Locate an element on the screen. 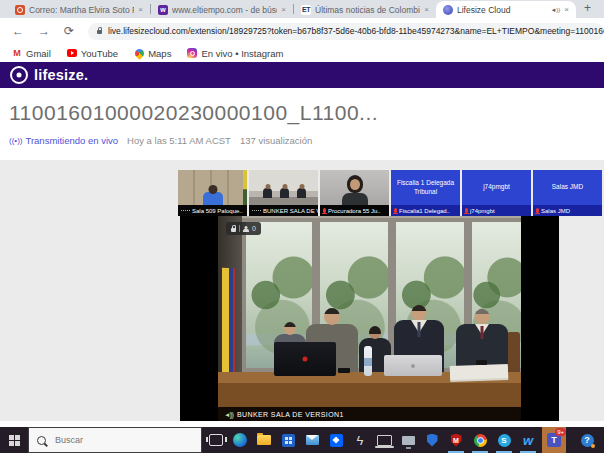 Image resolution: width=604 pixels, height=453 pixels. tab-lifesize-active: Lifesize Cloud ◄)) × is located at coordinates (506, 10).